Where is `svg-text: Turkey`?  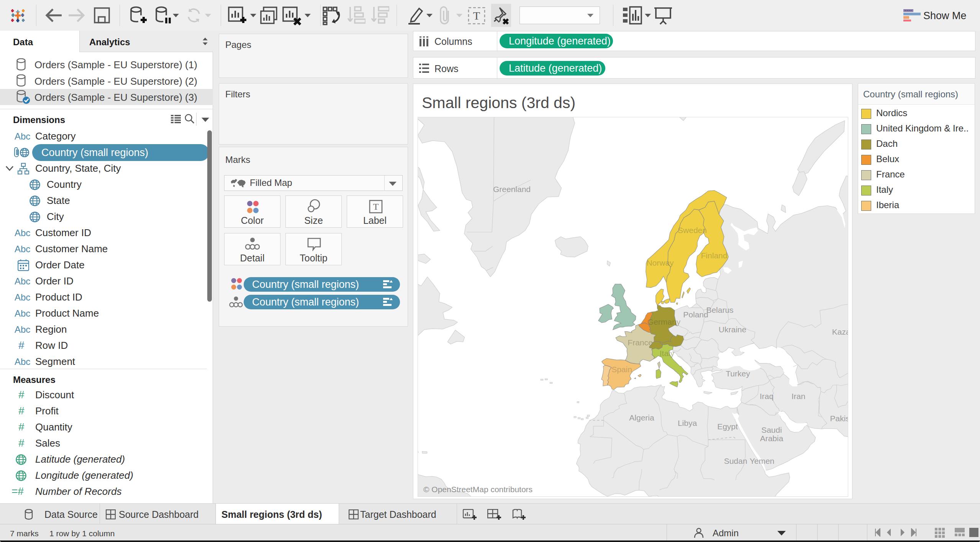
svg-text: Turkey is located at coordinates (738, 373).